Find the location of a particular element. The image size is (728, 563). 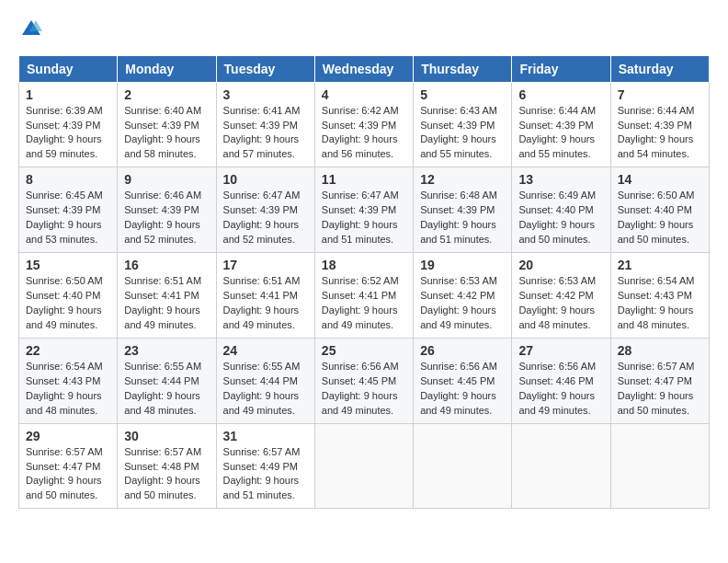

day-info: Sunrise: 6:41 AM Sunset: 4:39 PM Dayligh… is located at coordinates (266, 133).